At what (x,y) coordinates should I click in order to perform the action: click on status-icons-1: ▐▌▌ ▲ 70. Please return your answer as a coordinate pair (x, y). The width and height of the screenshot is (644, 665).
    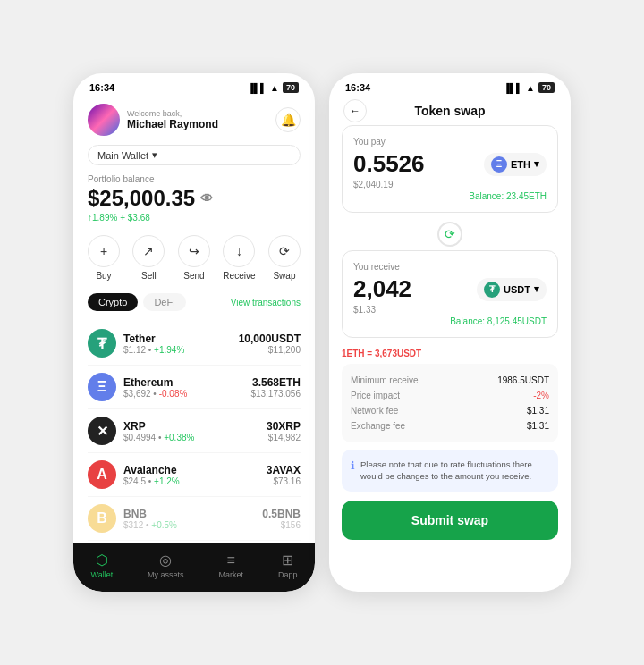
    Looking at the image, I should click on (274, 88).